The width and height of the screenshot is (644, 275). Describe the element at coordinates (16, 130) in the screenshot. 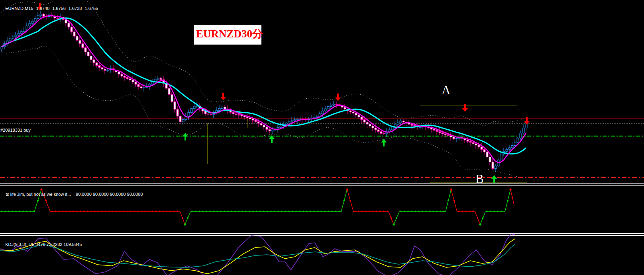

I see `open-order-label: #20918331 buy` at that location.